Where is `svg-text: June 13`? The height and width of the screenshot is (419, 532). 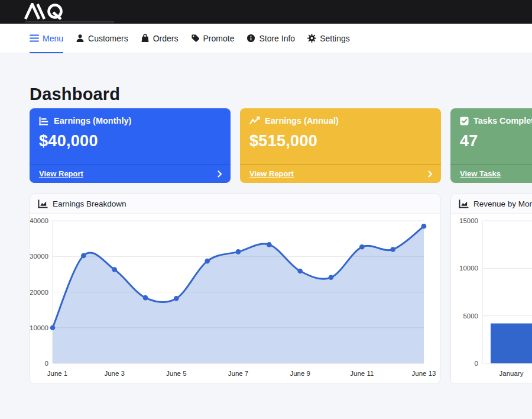
svg-text: June 13 is located at coordinates (424, 373).